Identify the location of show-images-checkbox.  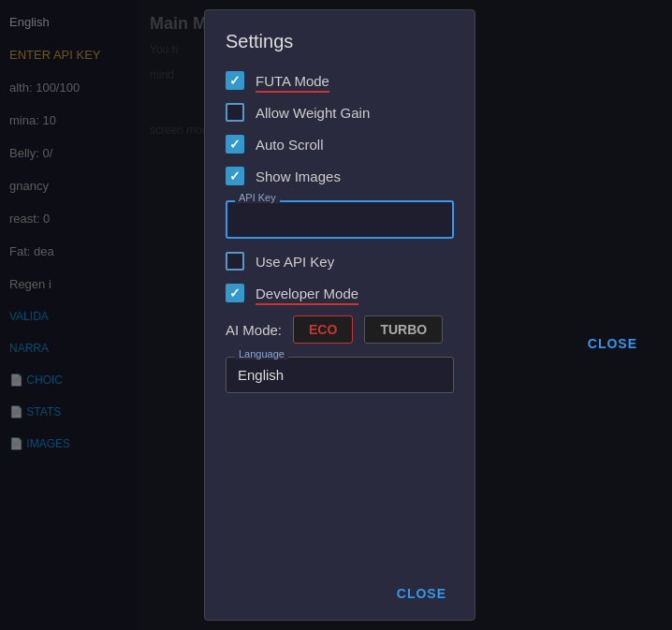
(235, 176).